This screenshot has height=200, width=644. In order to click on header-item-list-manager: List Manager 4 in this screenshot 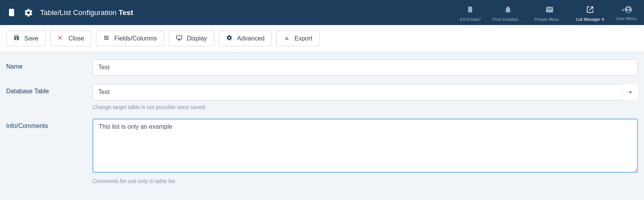, I will do `click(590, 13)`.